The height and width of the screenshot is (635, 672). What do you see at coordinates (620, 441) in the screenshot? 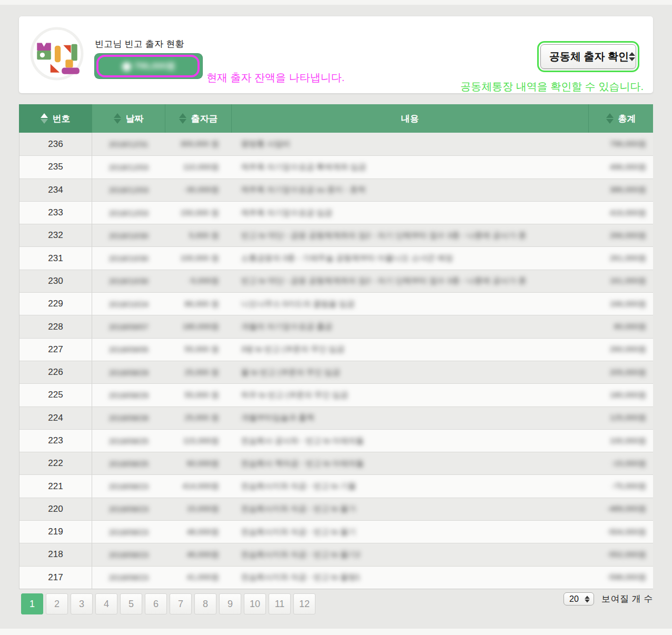
I see `cell-total: 100,000원` at bounding box center [620, 441].